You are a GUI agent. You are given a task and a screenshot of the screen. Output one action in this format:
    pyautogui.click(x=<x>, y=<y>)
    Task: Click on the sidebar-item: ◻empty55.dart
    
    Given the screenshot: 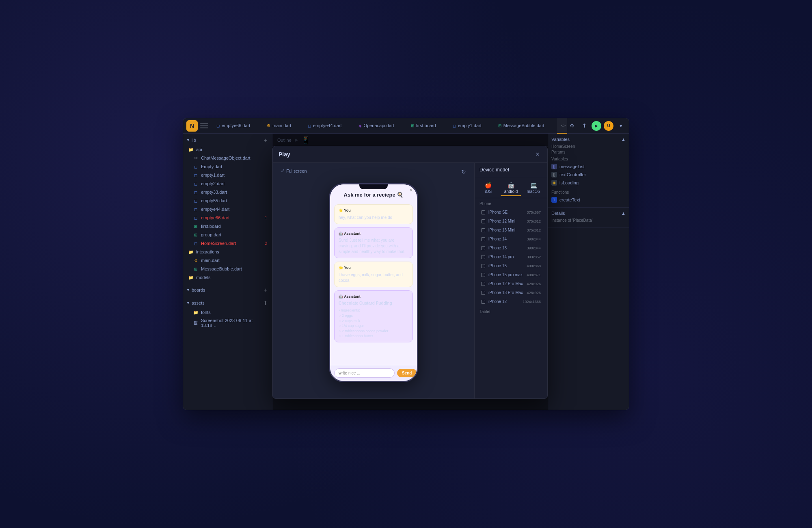 What is the action you would take?
    pyautogui.click(x=227, y=201)
    